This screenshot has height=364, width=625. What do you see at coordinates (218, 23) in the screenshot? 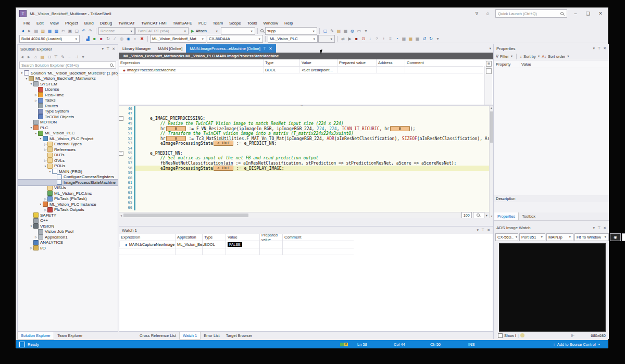
I see `menu-item-team: Team` at bounding box center [218, 23].